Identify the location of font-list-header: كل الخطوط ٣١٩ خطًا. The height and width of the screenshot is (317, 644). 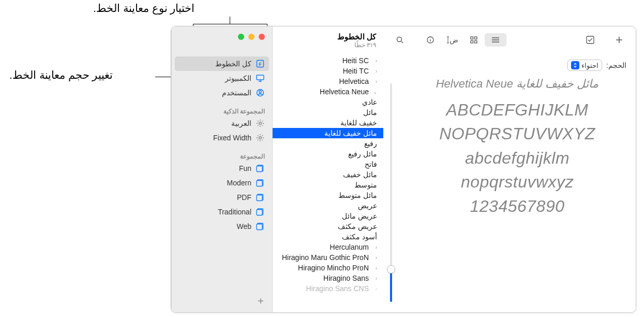
(328, 40).